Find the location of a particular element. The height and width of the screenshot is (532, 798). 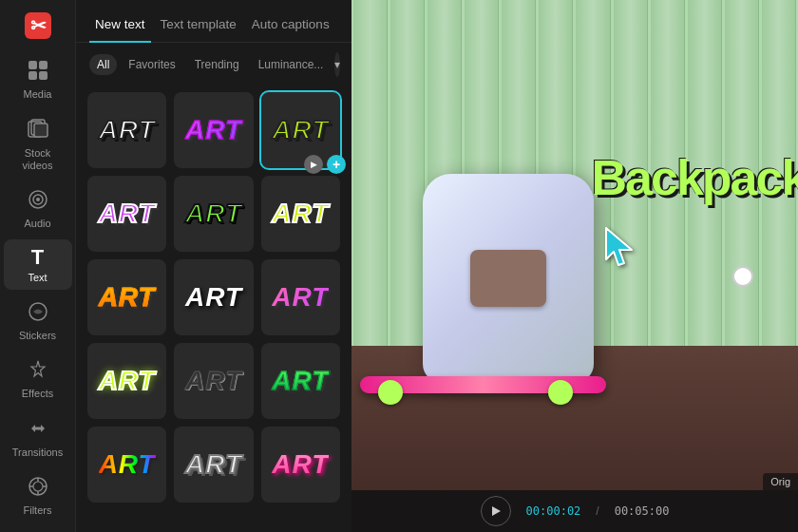

orig-badge: Orig is located at coordinates (781, 482).